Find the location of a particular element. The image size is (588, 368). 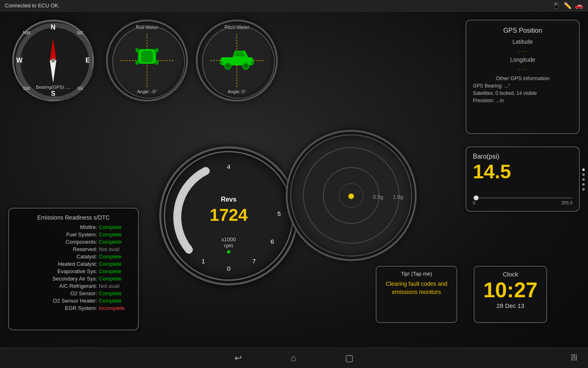

gps-precision: Precision: ...m is located at coordinates (523, 101).